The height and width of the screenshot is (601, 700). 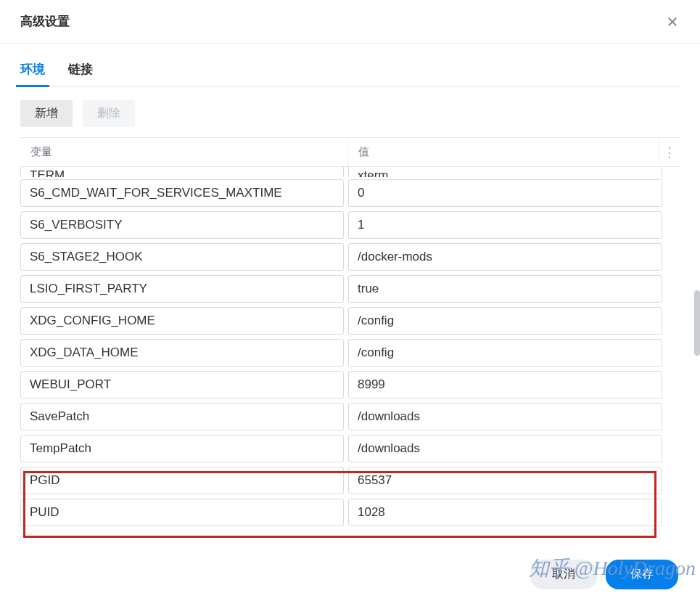 I want to click on column-header-value: 值, so click(x=503, y=152).